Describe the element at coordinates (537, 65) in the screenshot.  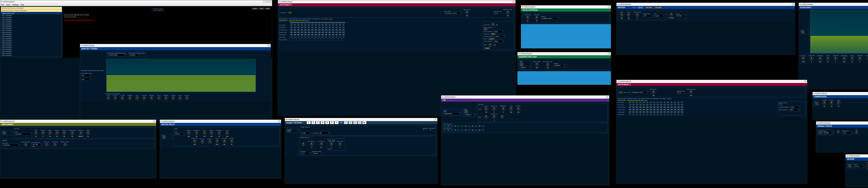
I see `send-knob` at that location.